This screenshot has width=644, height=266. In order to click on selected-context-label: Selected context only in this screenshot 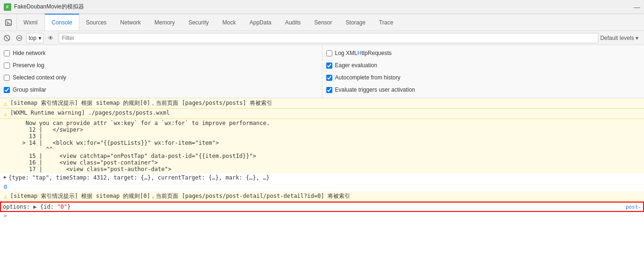, I will do `click(39, 78)`.